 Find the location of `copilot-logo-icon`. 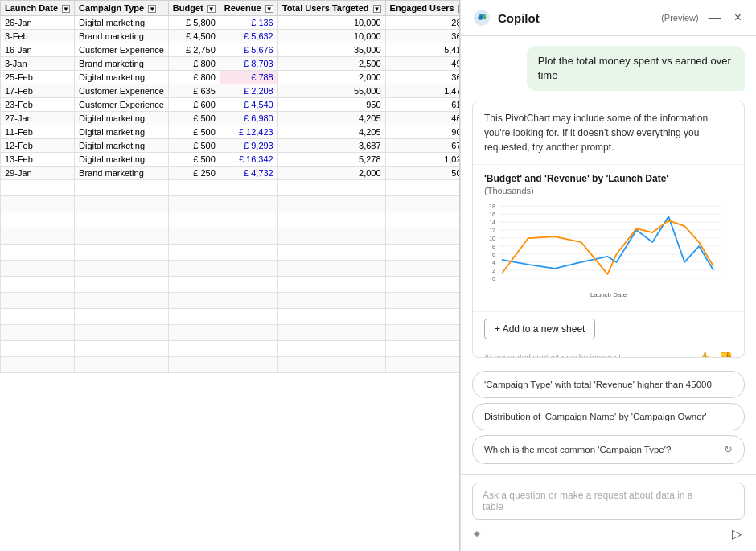

copilot-logo-icon is located at coordinates (482, 18).